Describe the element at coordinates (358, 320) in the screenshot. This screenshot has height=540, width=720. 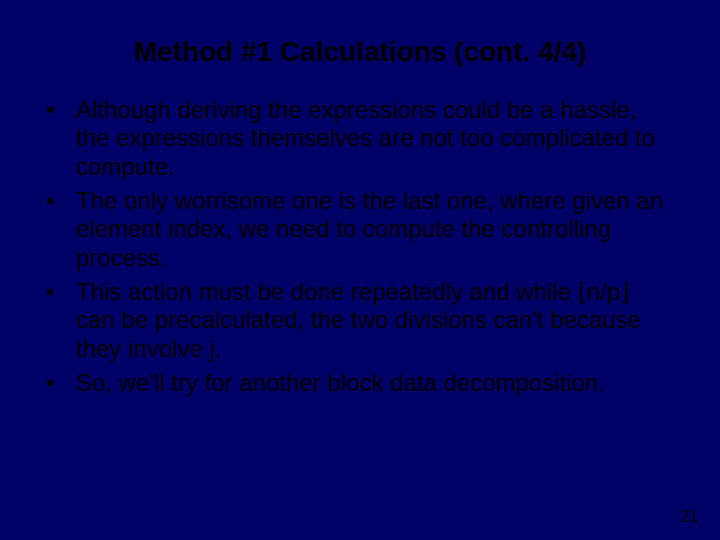
I see `list-item: This action must be done repeatedly and …` at that location.